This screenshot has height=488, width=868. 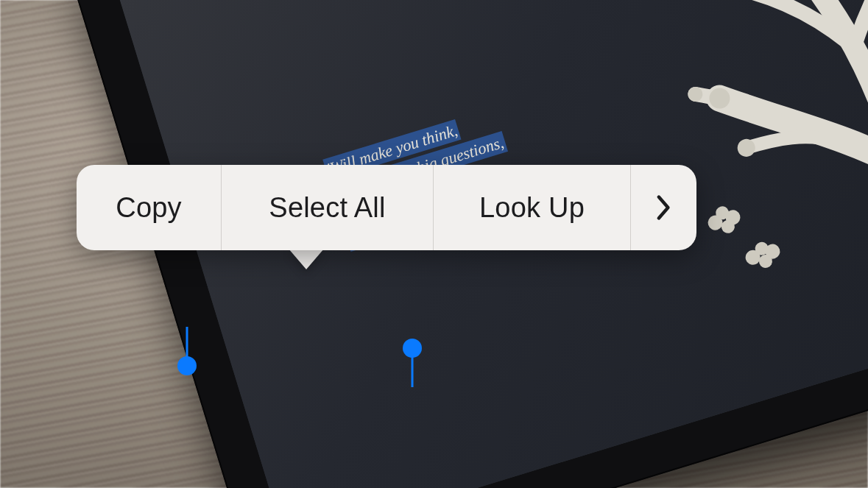 I want to click on select-all-button: Select All, so click(x=327, y=208).